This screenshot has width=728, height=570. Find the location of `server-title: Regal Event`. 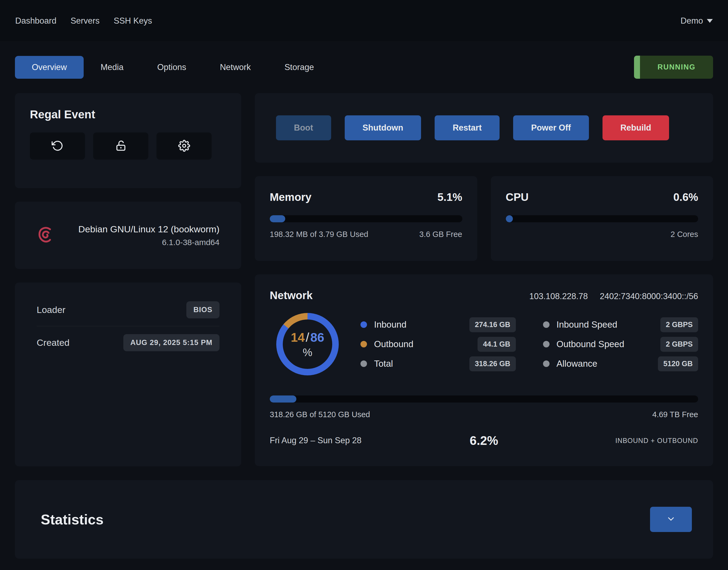

server-title: Regal Event is located at coordinates (128, 115).